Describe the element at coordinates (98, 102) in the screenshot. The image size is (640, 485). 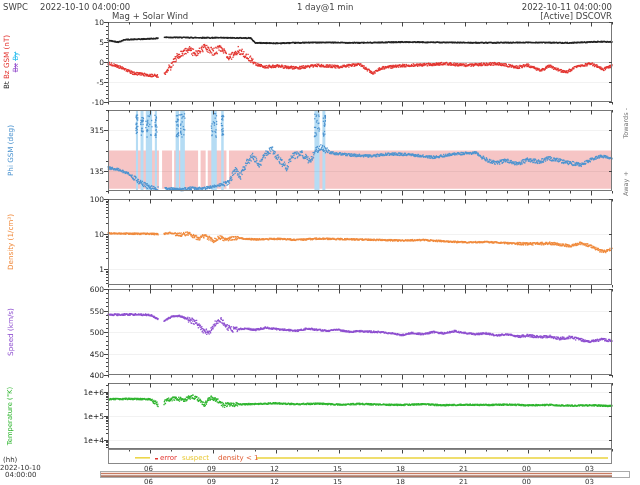
I see `ytick-label: -10` at that location.